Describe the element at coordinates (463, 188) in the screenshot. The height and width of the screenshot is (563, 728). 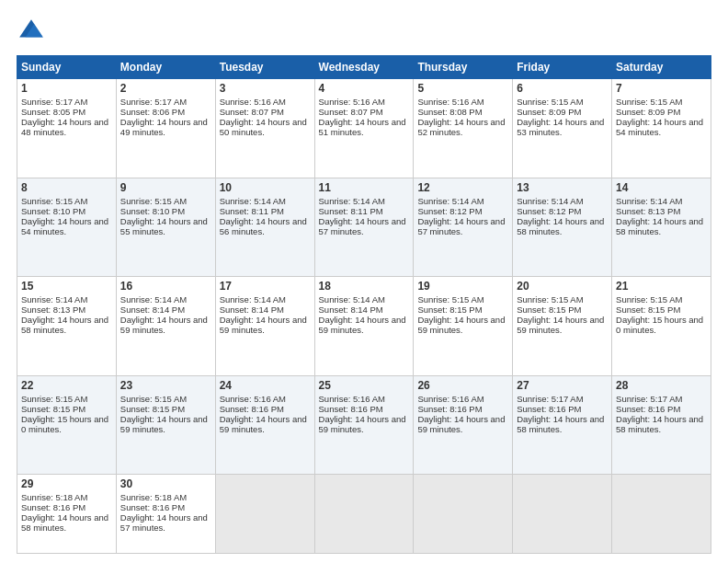
I see `day-number: 12` at that location.